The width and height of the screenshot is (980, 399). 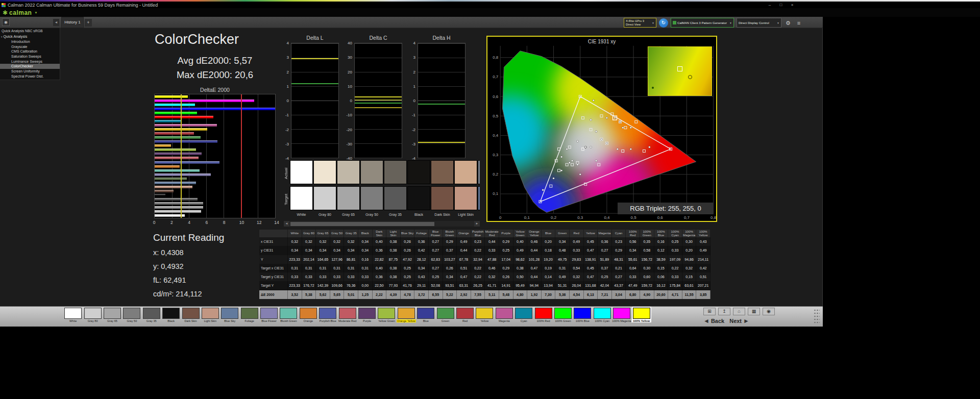 What do you see at coordinates (577, 295) in the screenshot?
I see `table-cell: 4,54` at bounding box center [577, 295].